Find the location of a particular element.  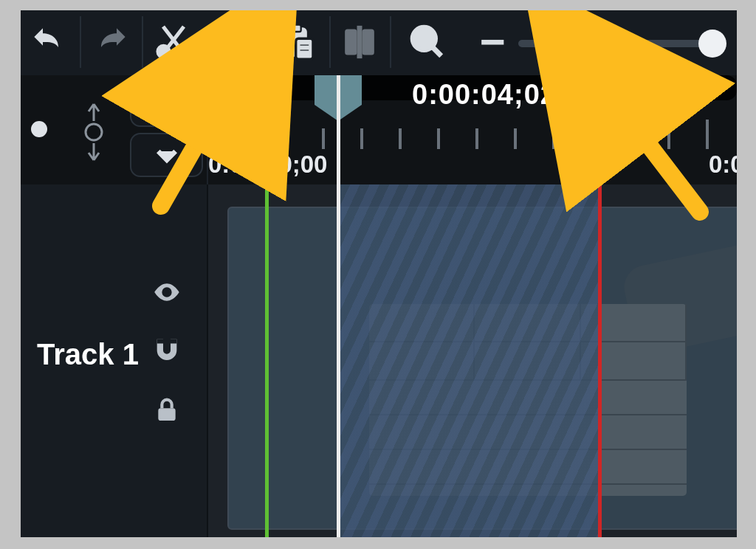

undo-button is located at coordinates (48, 42).